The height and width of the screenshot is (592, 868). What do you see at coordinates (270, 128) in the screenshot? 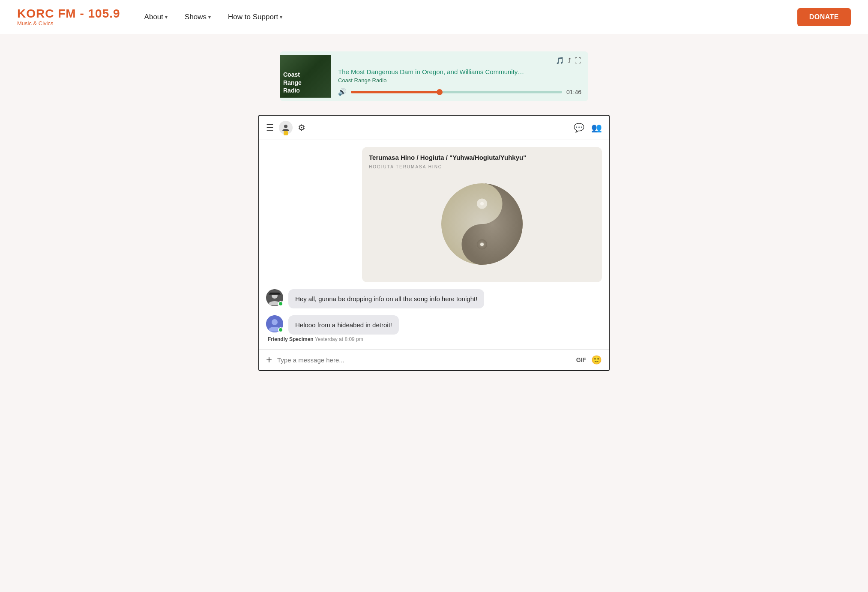
I see `hamburger-menu-icon: ☰` at bounding box center [270, 128].